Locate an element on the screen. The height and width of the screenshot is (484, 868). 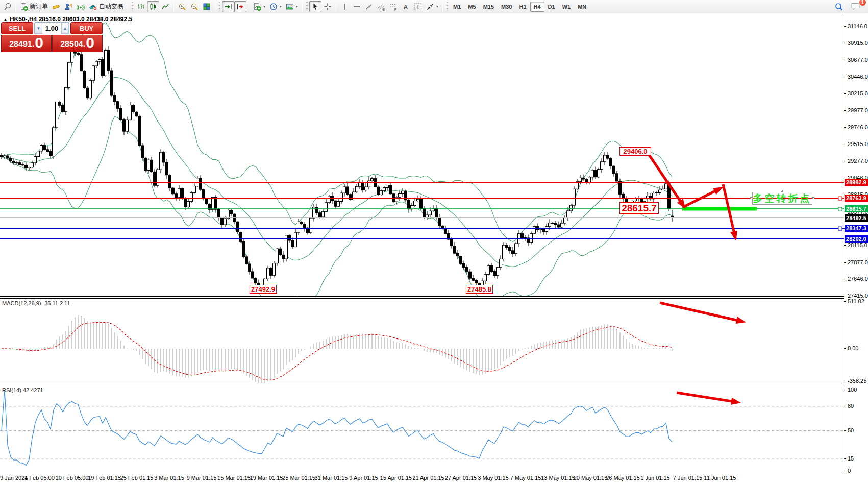
text-label-button: T is located at coordinates (418, 7).